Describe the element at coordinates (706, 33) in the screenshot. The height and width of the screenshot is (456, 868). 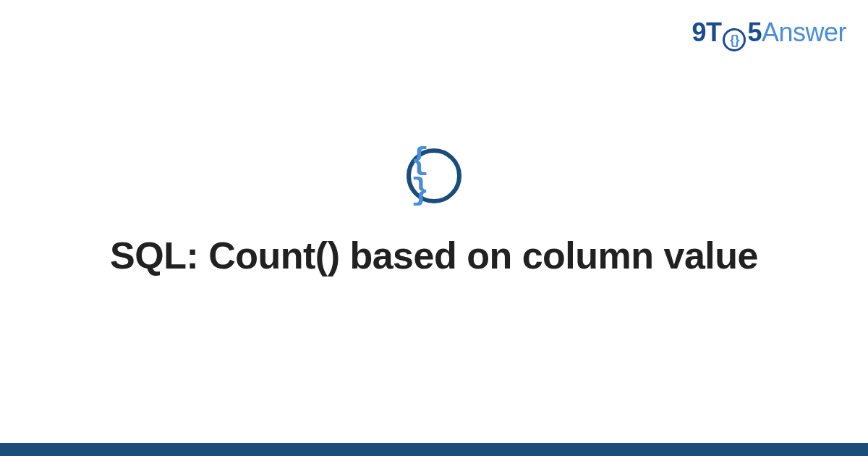
I see `logo-prefix-text: 9T` at that location.